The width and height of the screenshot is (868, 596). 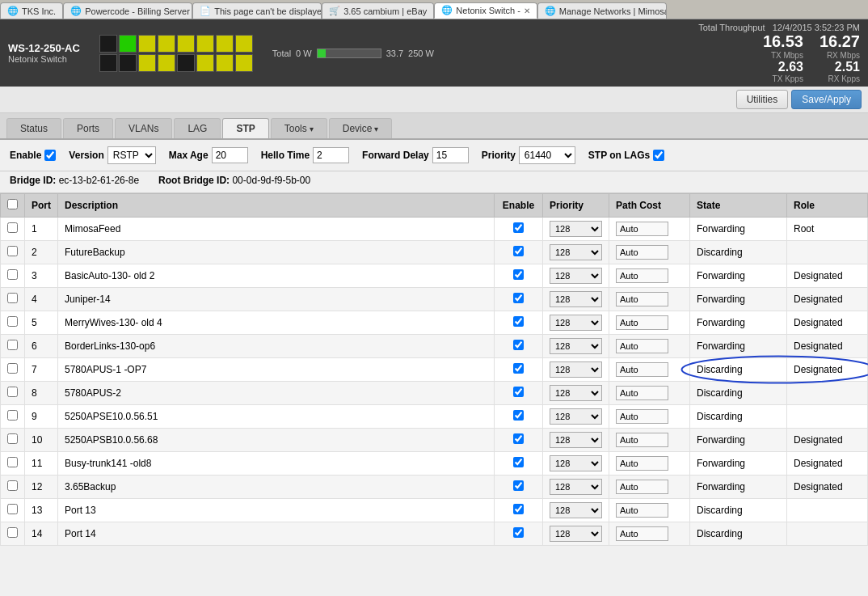 I want to click on hello-time-input, so click(x=331, y=155).